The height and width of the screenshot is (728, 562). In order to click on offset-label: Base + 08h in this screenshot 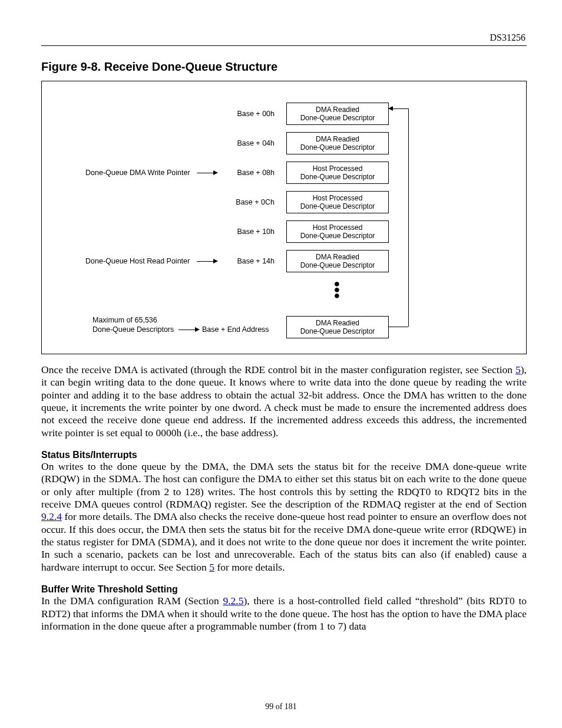, I will do `click(251, 173)`.